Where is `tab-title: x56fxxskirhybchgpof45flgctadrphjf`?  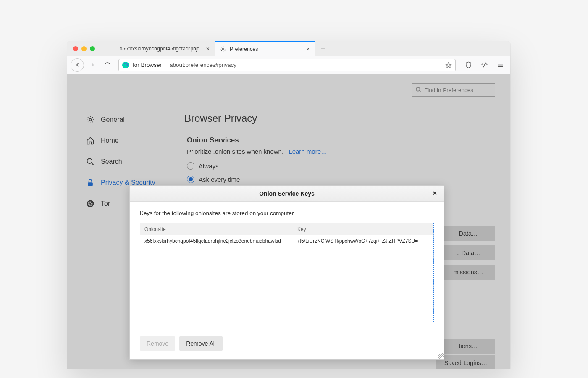 tab-title: x56fxxskirhybchgpof45flgctadrphjf is located at coordinates (160, 49).